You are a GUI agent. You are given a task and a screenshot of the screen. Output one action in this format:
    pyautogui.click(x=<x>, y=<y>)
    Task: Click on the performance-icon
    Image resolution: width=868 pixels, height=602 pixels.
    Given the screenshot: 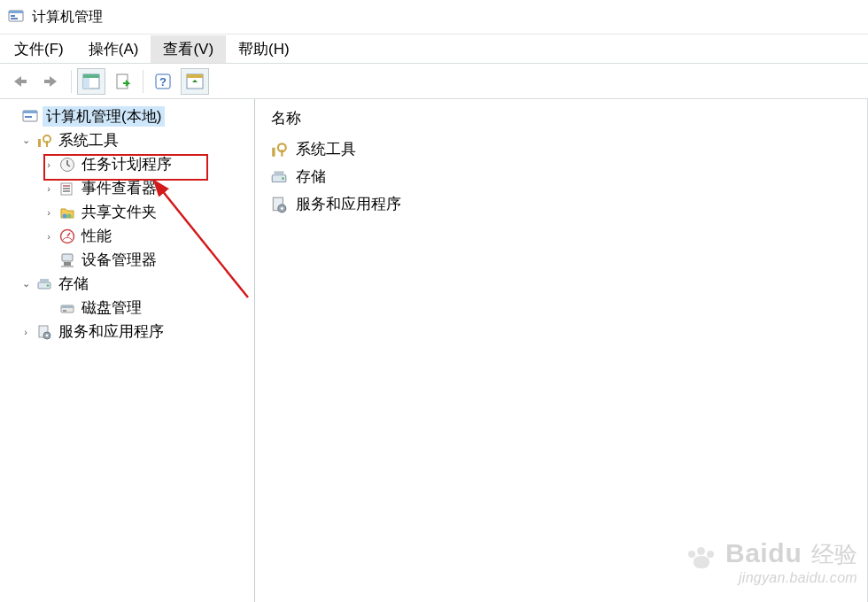 What is the action you would take?
    pyautogui.click(x=67, y=236)
    